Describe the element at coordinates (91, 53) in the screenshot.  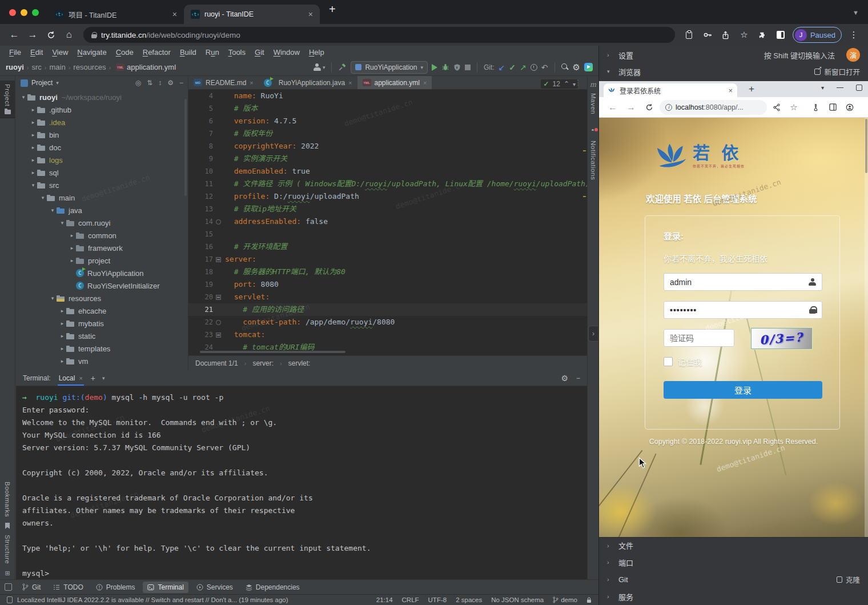
I see `menu-item-navigate: Navigate` at that location.